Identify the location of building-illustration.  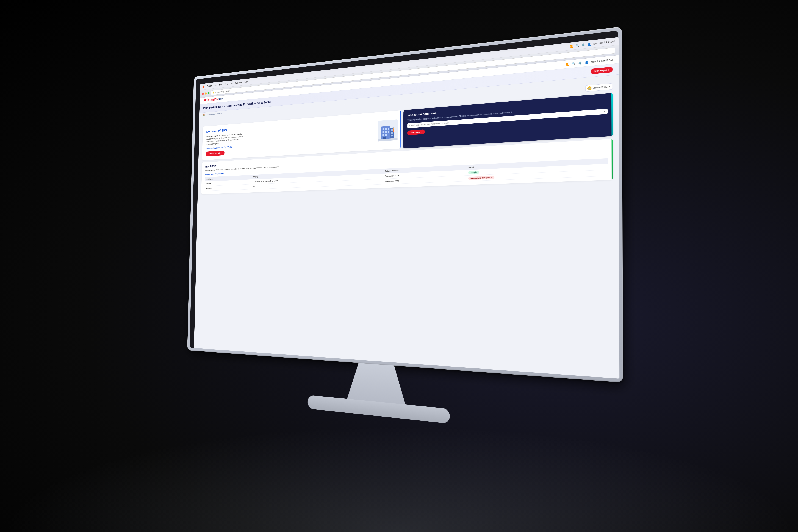
(387, 130).